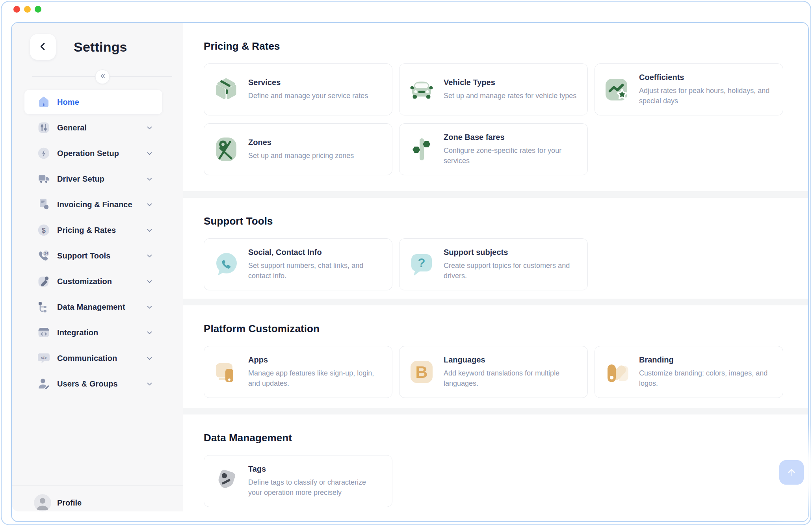 This screenshot has width=812, height=526. What do you see at coordinates (93, 281) in the screenshot?
I see `sidebar-item-customization: Customization` at bounding box center [93, 281].